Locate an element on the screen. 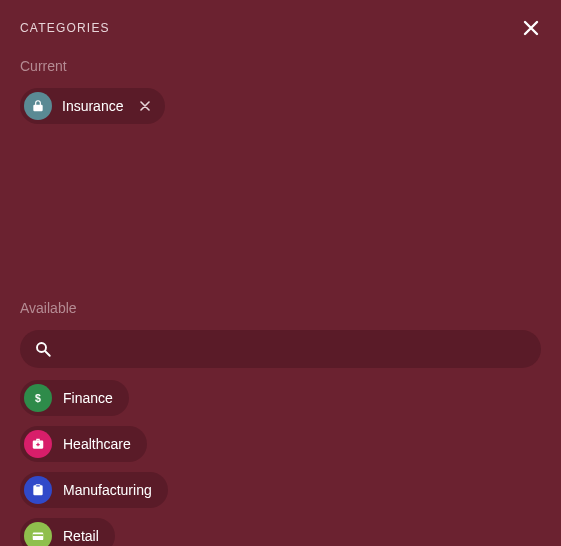  category-item-healthcare: Healthcare is located at coordinates (84, 444).